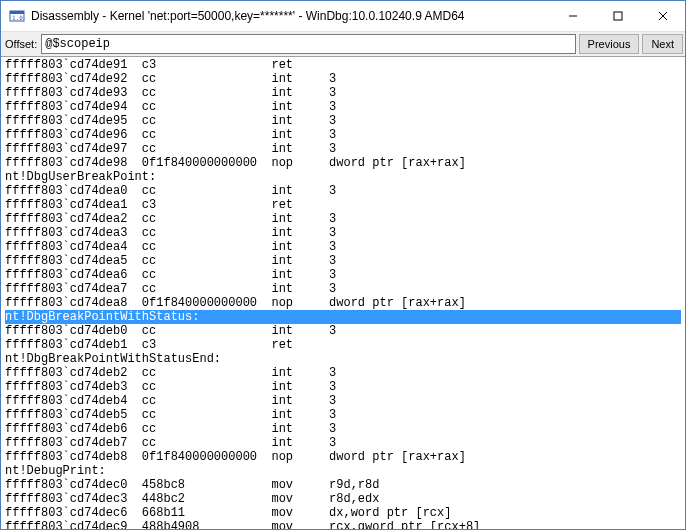 The height and width of the screenshot is (530, 686). I want to click on disasm-line: fffff803`cd74dea5 cc int 3, so click(343, 261).